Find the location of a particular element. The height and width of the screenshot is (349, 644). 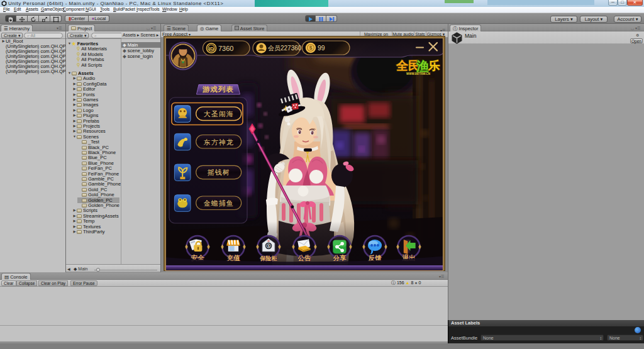

svg-text: 会员227360 is located at coordinates (285, 48).